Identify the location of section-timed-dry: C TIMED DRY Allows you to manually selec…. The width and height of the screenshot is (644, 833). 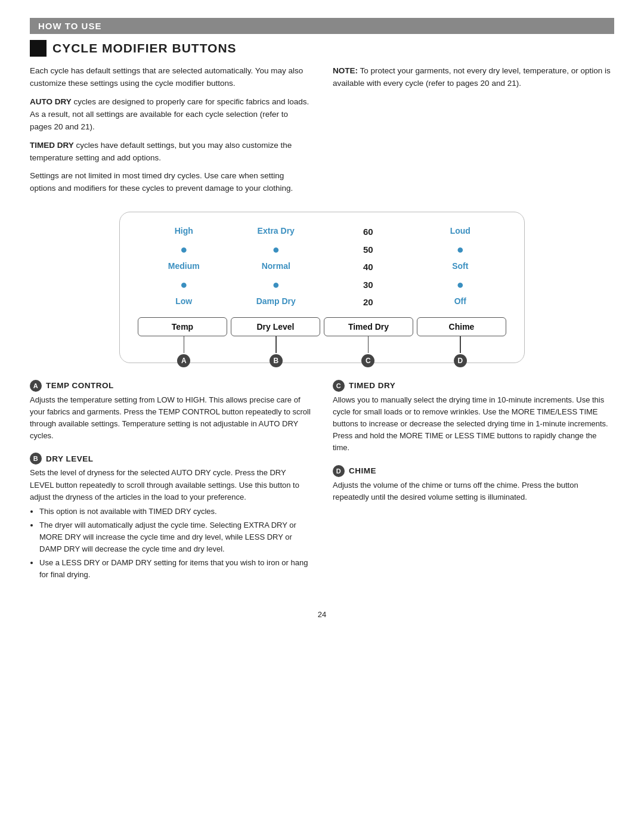
(473, 417).